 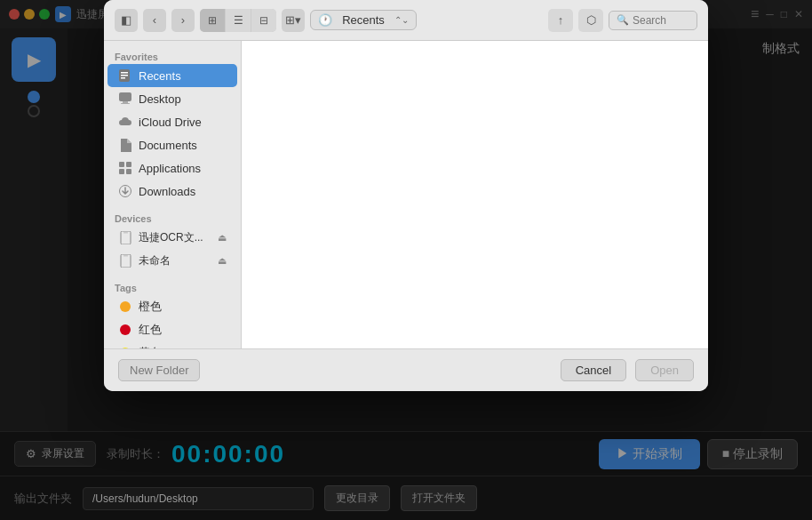 I want to click on dialog-footer: New Folder Cancel Open, so click(x=406, y=370).